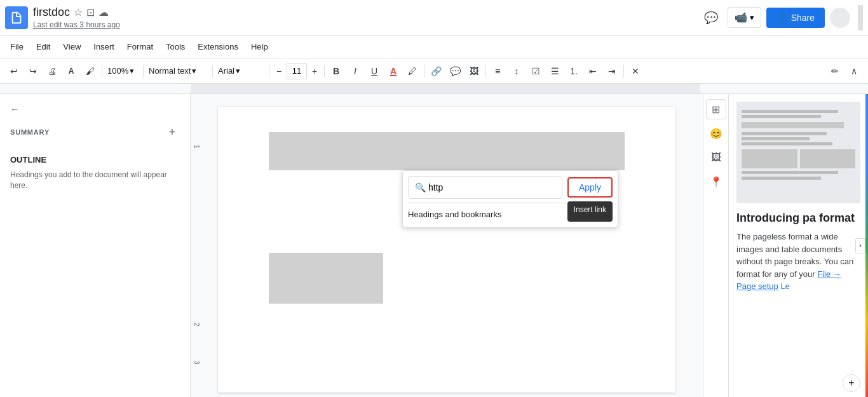 The width and height of the screenshot is (868, 397). What do you see at coordinates (498, 71) in the screenshot?
I see `align-button: ≡` at bounding box center [498, 71].